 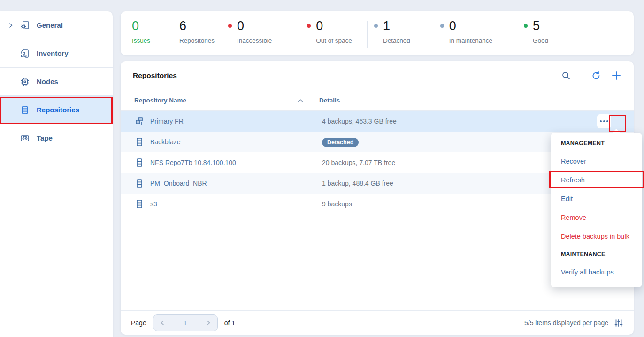 What do you see at coordinates (596, 254) in the screenshot?
I see `menu-section-maintenance: MAINTENANCE` at bounding box center [596, 254].